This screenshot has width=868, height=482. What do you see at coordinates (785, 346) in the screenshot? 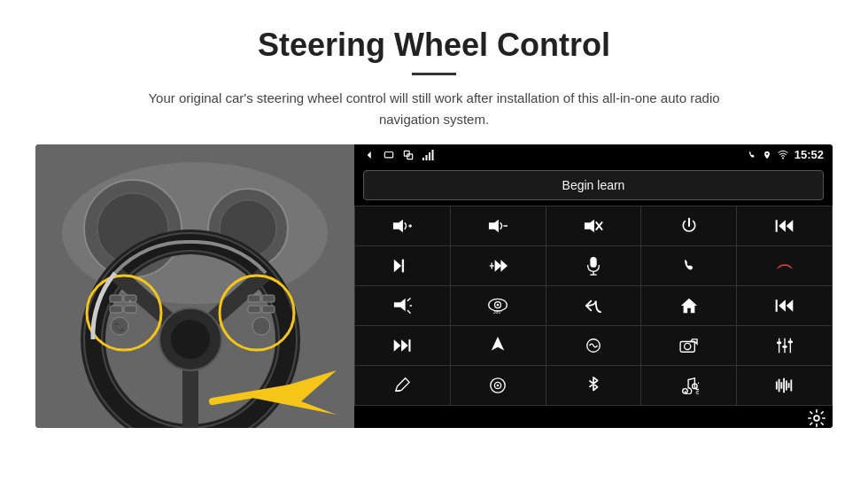
I see `ctrl-eq` at bounding box center [785, 346].